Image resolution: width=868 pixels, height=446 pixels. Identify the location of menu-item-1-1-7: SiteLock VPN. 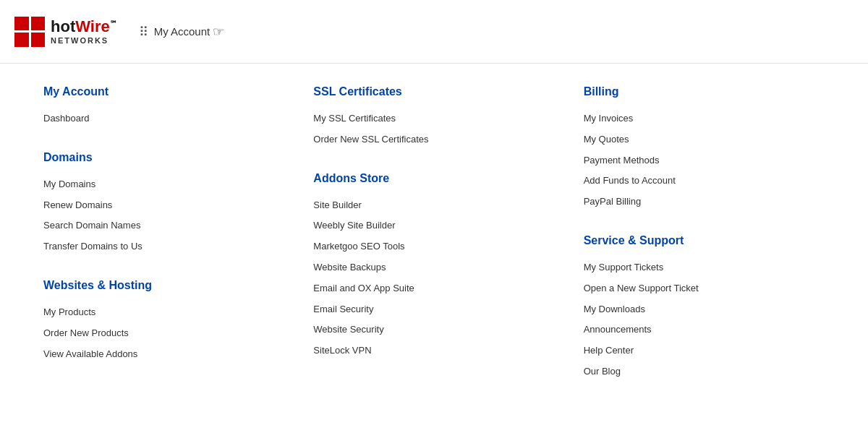
(434, 351).